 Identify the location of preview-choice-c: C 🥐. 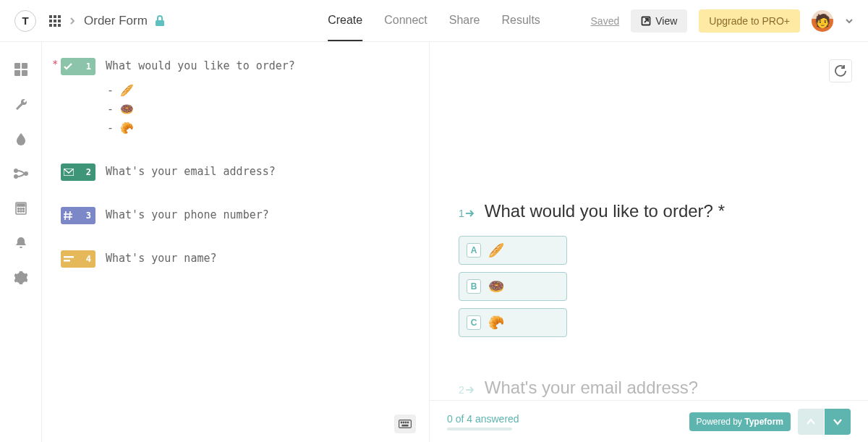
(513, 323).